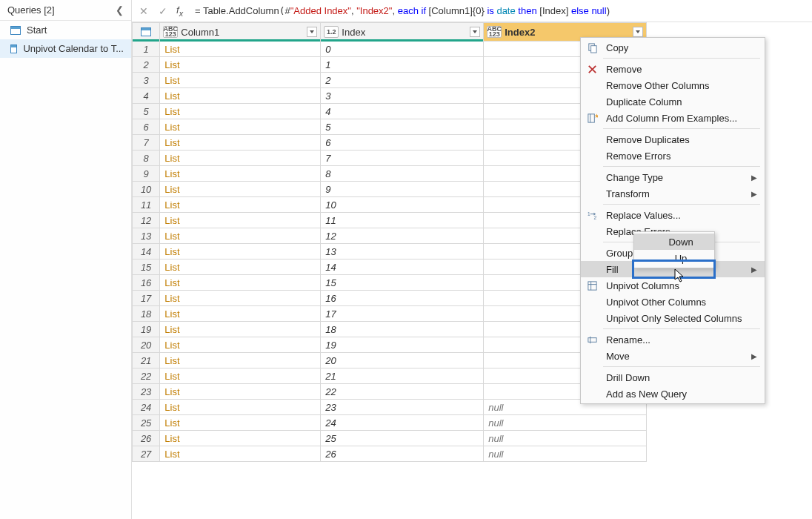  I want to click on table-row: 26List25null, so click(390, 439).